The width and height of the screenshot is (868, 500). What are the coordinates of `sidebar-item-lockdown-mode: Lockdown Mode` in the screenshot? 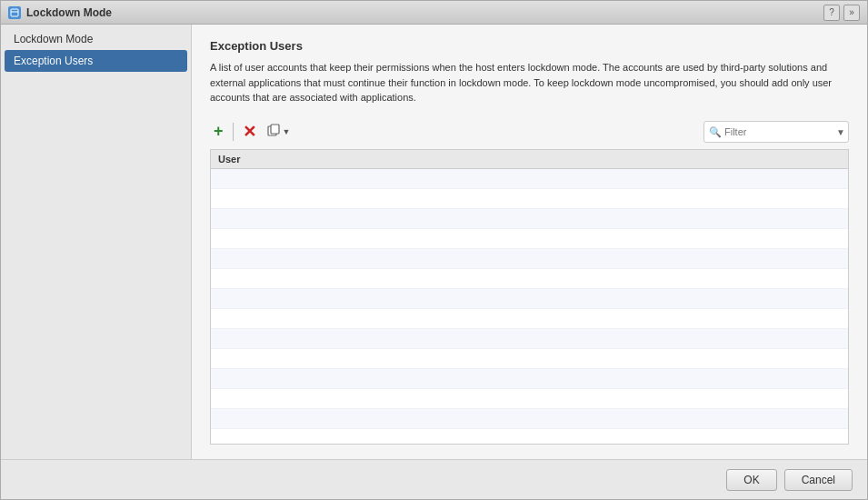 It's located at (96, 39).